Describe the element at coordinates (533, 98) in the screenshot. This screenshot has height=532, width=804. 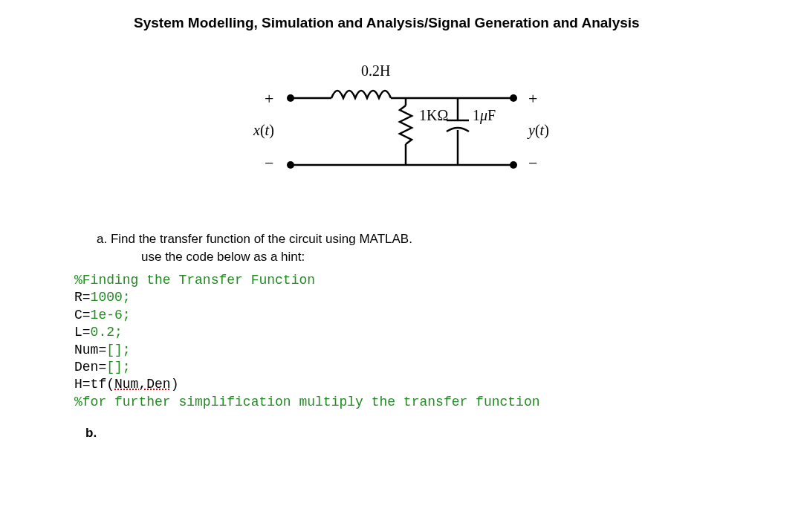
I see `plus-right: +` at that location.